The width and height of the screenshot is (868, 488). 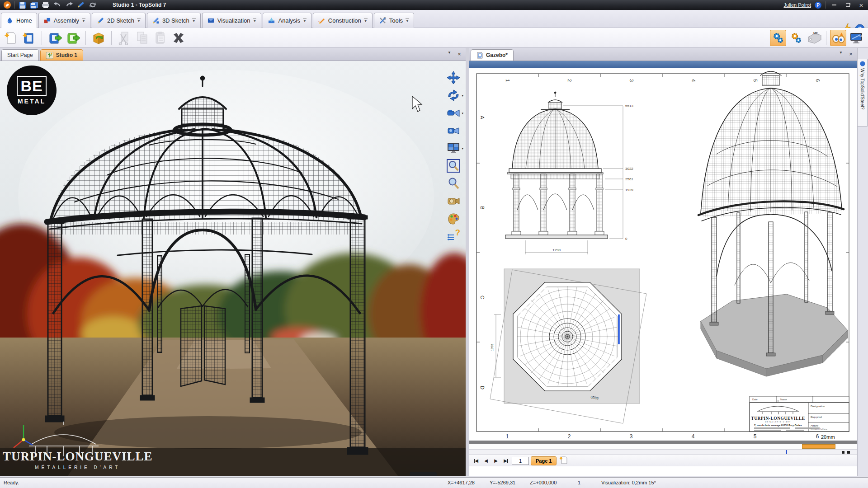 I want to click on new-document-icon, so click(x=29, y=38).